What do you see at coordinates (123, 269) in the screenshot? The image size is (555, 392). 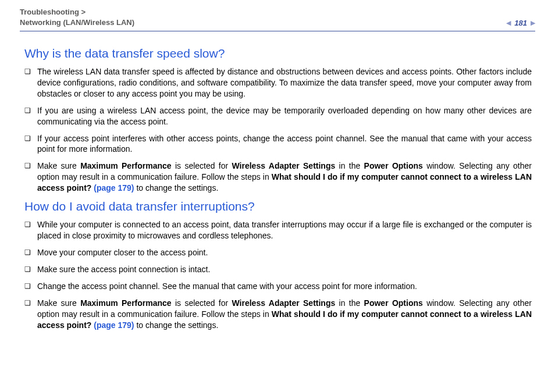 I see `text-run: Make sure the access point connection is…` at bounding box center [123, 269].